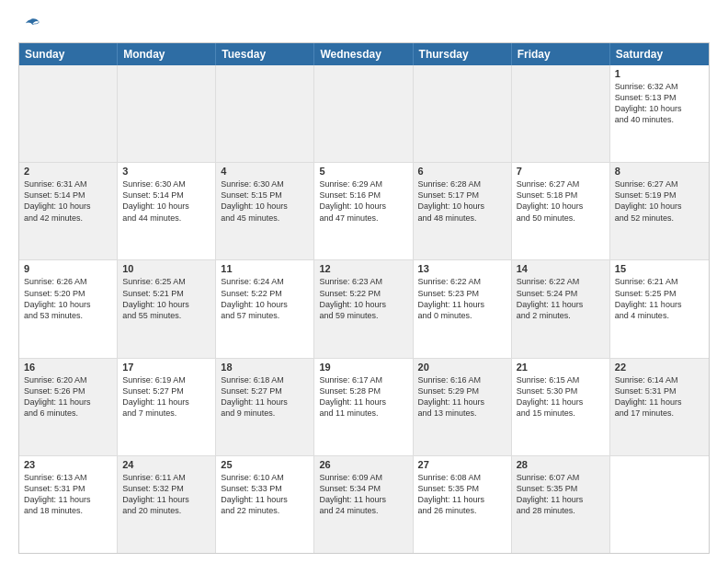  I want to click on cell-info-text: Sunrise: 6:28 AM Sunset: 5:17 PM Dayligh…, so click(462, 201).